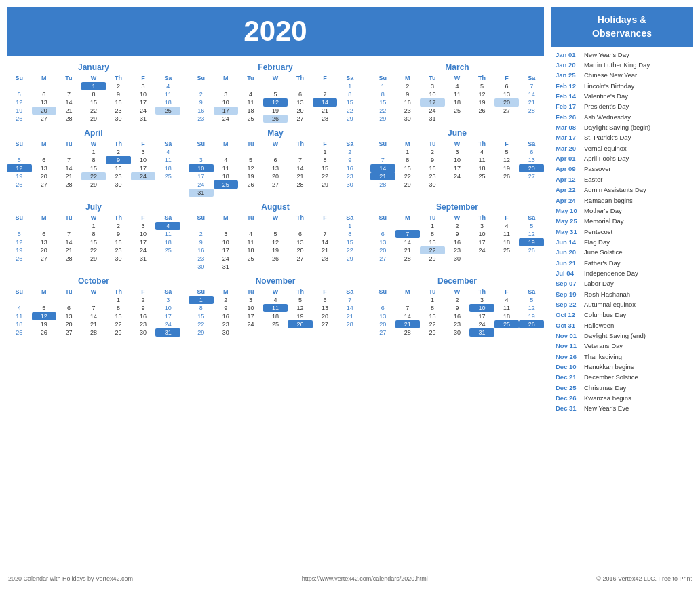 Image resolution: width=700 pixels, height=589 pixels. Describe the element at coordinates (602, 263) in the screenshot. I see `holiday-name: Father's Day` at that location.